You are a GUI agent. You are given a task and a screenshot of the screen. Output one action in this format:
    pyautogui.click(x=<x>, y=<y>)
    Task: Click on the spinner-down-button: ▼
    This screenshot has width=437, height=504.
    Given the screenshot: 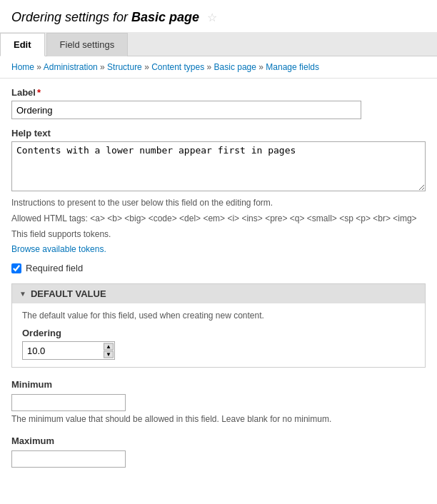 What is the action you would take?
    pyautogui.click(x=109, y=355)
    